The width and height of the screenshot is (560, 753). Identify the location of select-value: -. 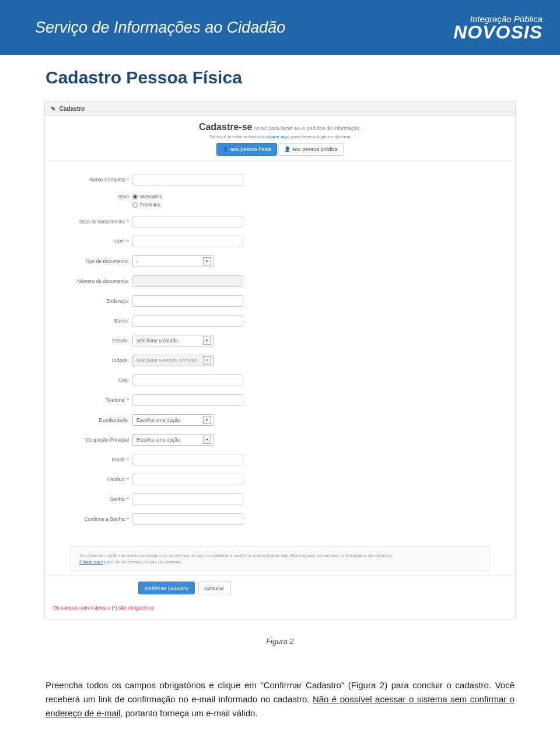
(138, 261).